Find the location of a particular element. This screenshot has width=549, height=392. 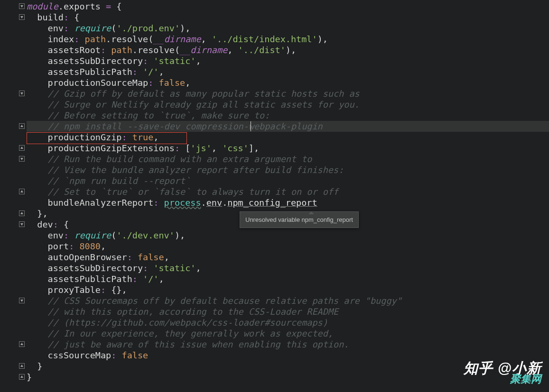

text-caret is located at coordinates (251, 126).